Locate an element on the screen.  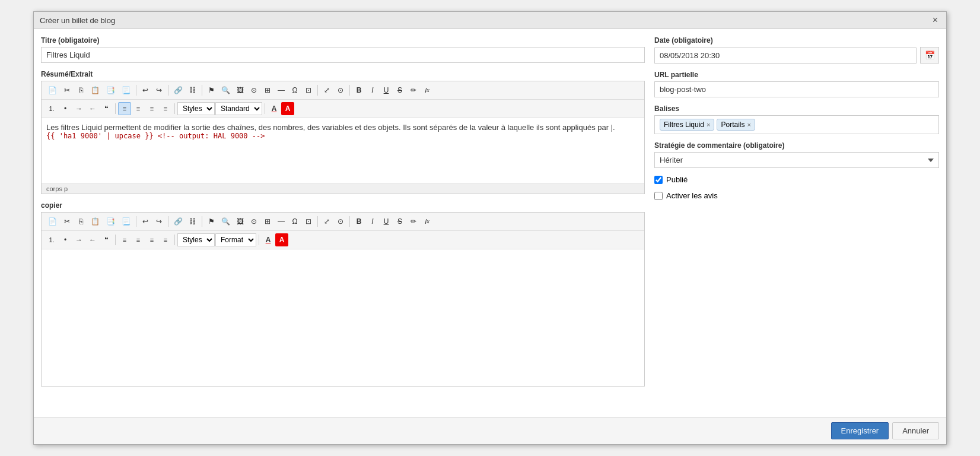
dialog-title: Créer un billet de blog is located at coordinates (77, 20).